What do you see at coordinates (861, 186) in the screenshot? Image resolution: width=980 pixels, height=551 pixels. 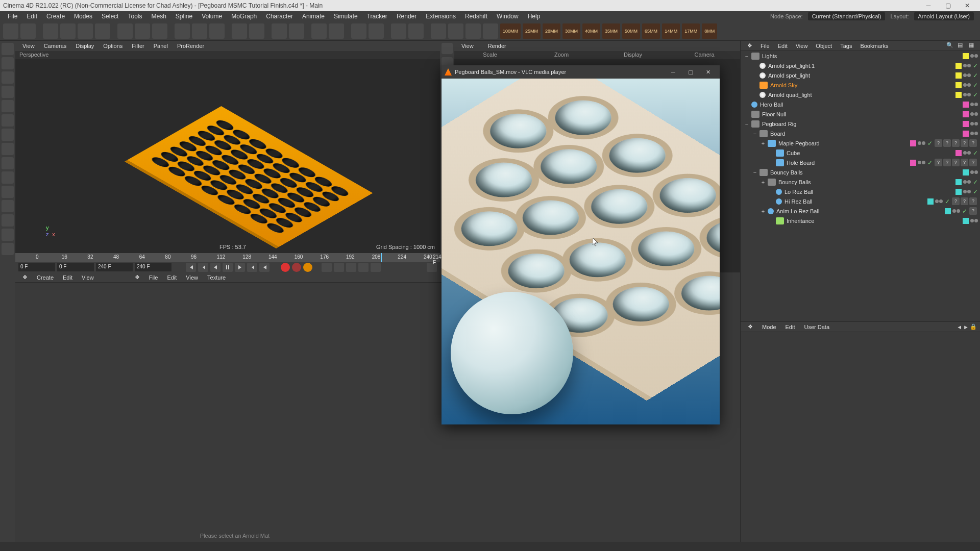 I see `object-manager-tree: −LightsArnold spot_light.1✓Arnold spot_l…` at bounding box center [861, 186].